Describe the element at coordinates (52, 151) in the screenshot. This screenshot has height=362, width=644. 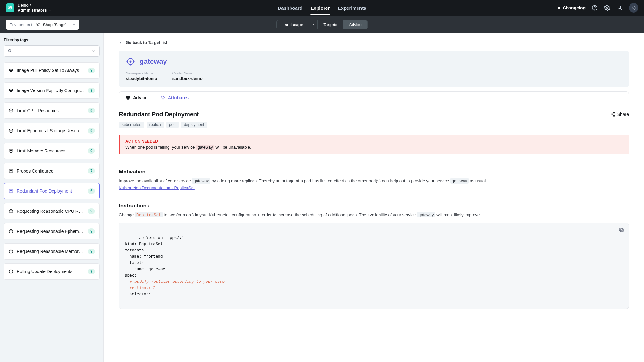
I see `advice-item: Limit Memory Resources9` at that location.